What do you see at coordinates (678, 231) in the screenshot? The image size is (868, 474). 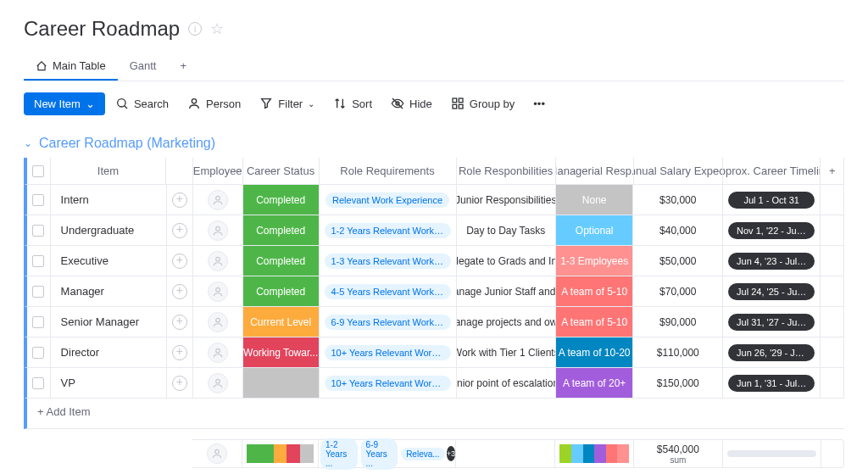 I see `salary-cell: $40,000` at bounding box center [678, 231].